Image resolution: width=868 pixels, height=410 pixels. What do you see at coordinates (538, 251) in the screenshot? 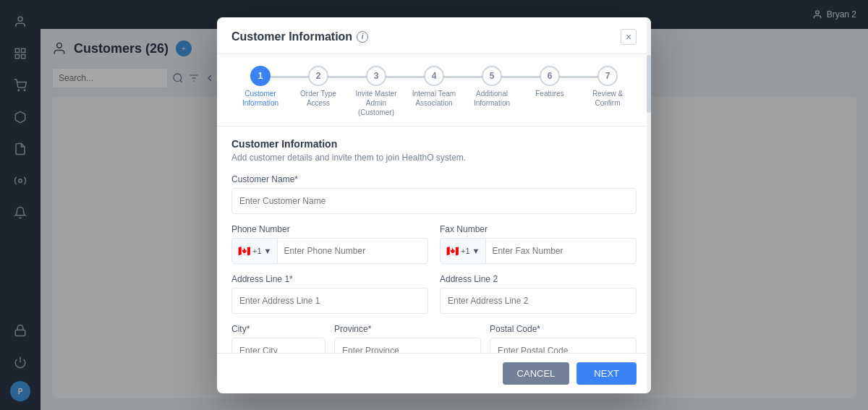
I see `fax-input-group: 🇨🇦 +1 ▼` at bounding box center [538, 251].